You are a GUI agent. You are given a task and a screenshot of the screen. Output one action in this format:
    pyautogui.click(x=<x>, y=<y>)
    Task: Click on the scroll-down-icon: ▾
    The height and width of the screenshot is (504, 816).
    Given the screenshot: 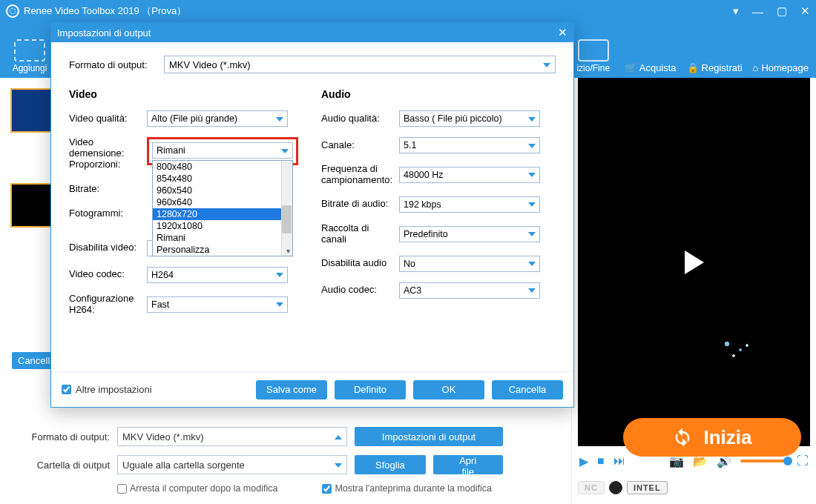 What is the action you would take?
    pyautogui.click(x=288, y=251)
    